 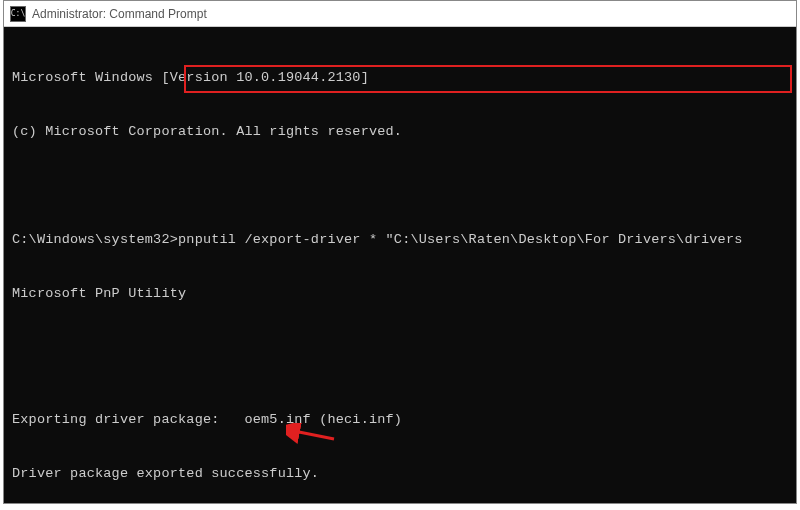 I want to click on banner-line: (c) Microsoft Corporation. All rights re…, so click(x=400, y=132).